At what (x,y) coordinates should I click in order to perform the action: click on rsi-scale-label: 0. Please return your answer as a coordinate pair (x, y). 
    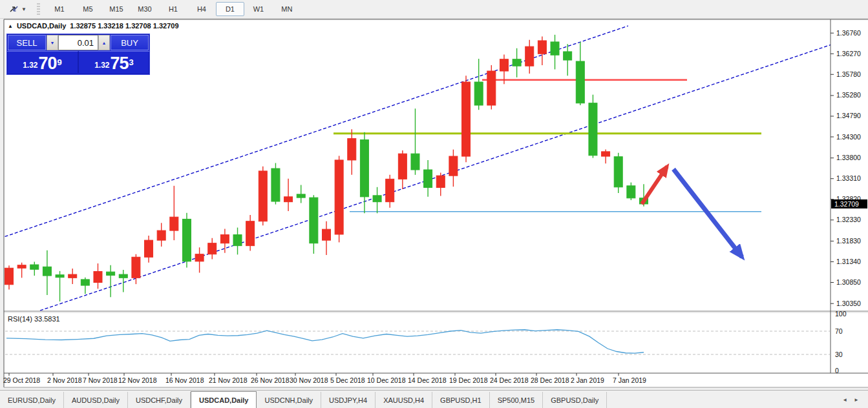
    Looking at the image, I should click on (837, 371).